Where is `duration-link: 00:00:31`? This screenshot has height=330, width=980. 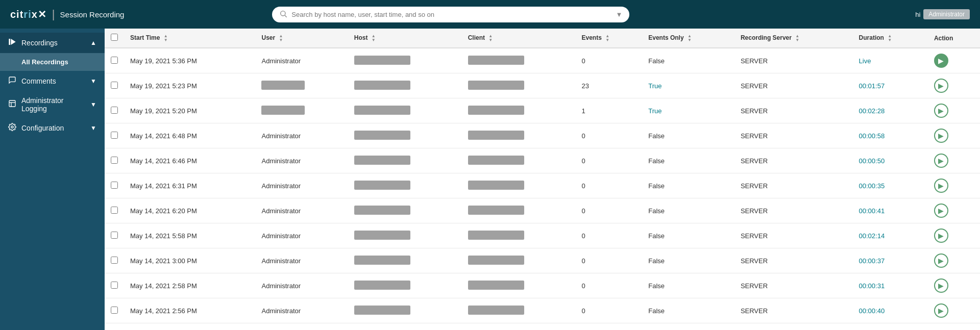 duration-link: 00:00:31 is located at coordinates (872, 286).